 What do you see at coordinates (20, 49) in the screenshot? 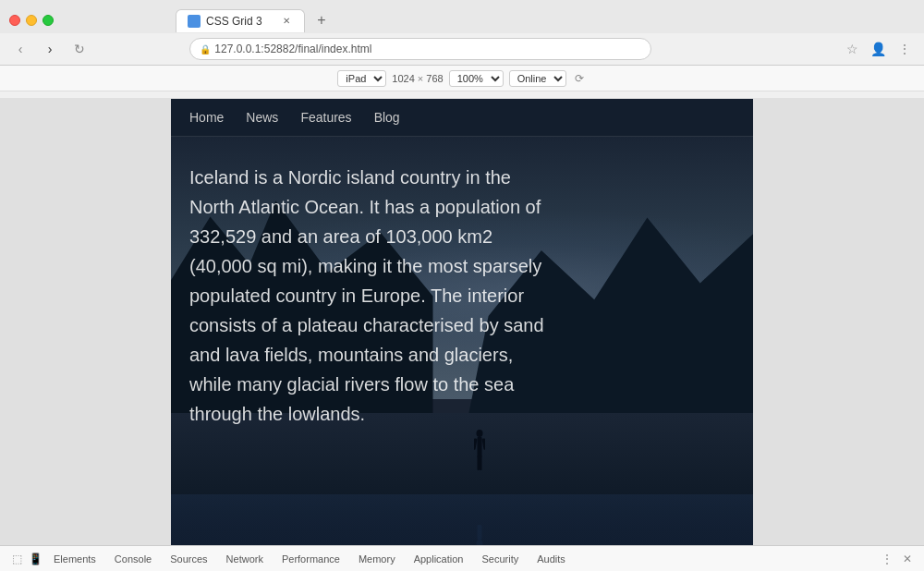
I see `back-button: ‹` at bounding box center [20, 49].